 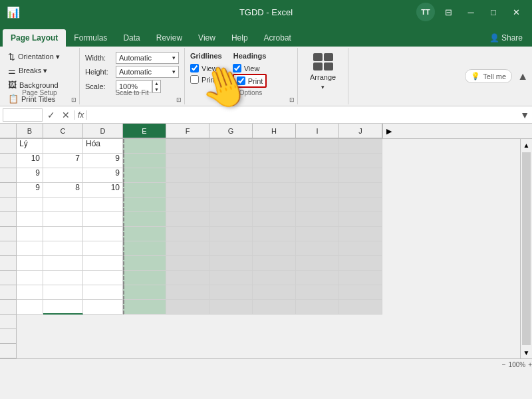 I want to click on vertical-scrollbar: ▲ ▼, so click(x=526, y=249).